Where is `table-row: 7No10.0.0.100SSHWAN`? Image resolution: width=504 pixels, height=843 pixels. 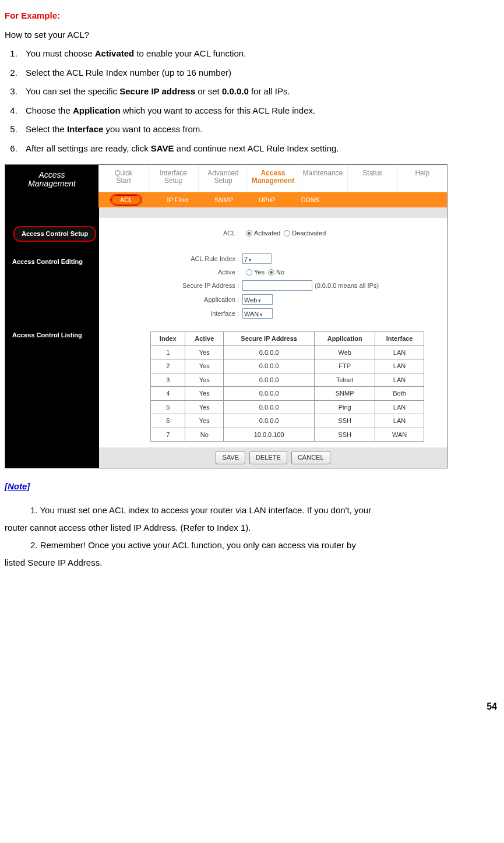 table-row: 7No10.0.0.100SSHWAN is located at coordinates (288, 435).